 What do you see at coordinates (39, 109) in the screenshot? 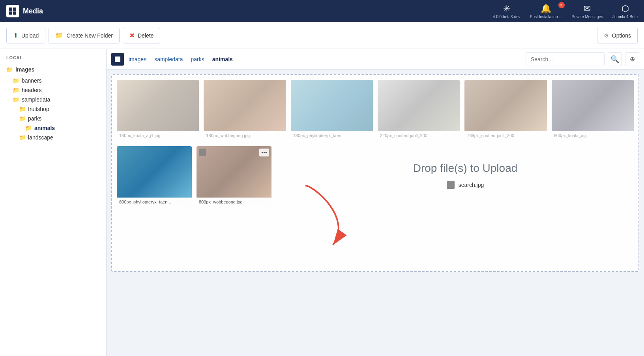
I see `tree-label-fruitshop: fruitshop` at bounding box center [39, 109].